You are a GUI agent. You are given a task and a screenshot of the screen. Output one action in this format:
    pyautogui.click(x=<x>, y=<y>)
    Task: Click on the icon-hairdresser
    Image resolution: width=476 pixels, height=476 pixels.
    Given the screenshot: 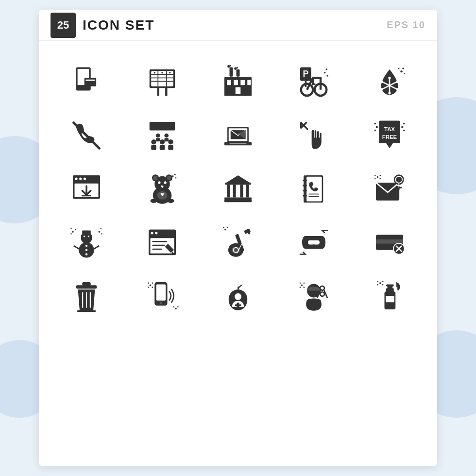 What is the action you would take?
    pyautogui.click(x=314, y=296)
    